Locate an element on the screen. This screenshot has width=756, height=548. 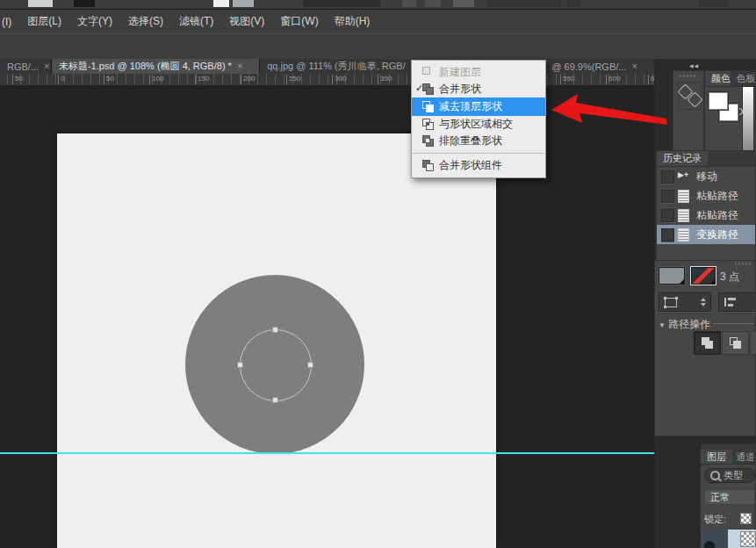
menu-bar: (I) 图层(L) 文字(Y) 选择(S) 滤镜(T) 视图(V) 窗口(W) … is located at coordinates (378, 21).